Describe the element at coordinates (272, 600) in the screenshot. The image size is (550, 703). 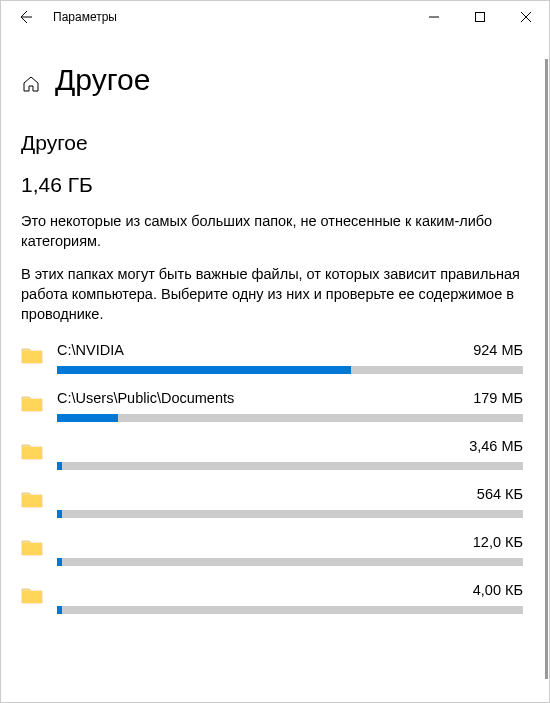
I see `folder-item: 4,00 КБ` at that location.